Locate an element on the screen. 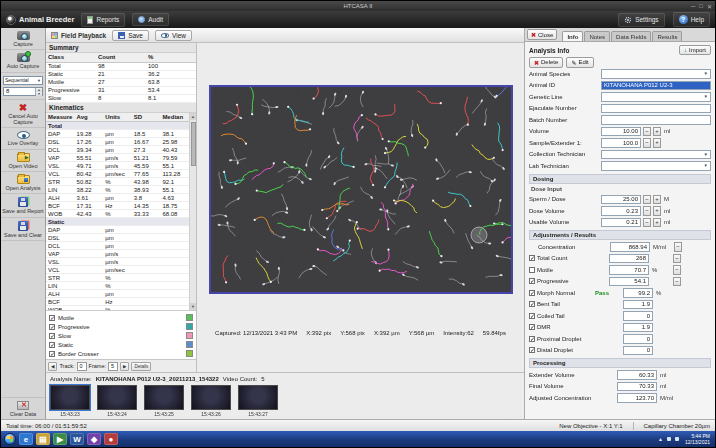 This screenshot has width=716, height=448. video-thumbnail: 15:43:26 is located at coordinates (211, 401).